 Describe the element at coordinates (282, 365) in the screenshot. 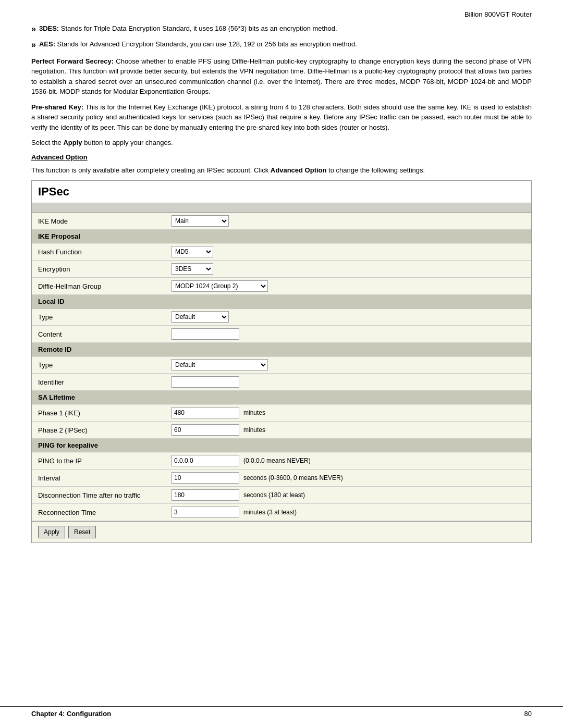

I see `remote-id-type-row: Type Default IP FQDN User FQDN` at that location.